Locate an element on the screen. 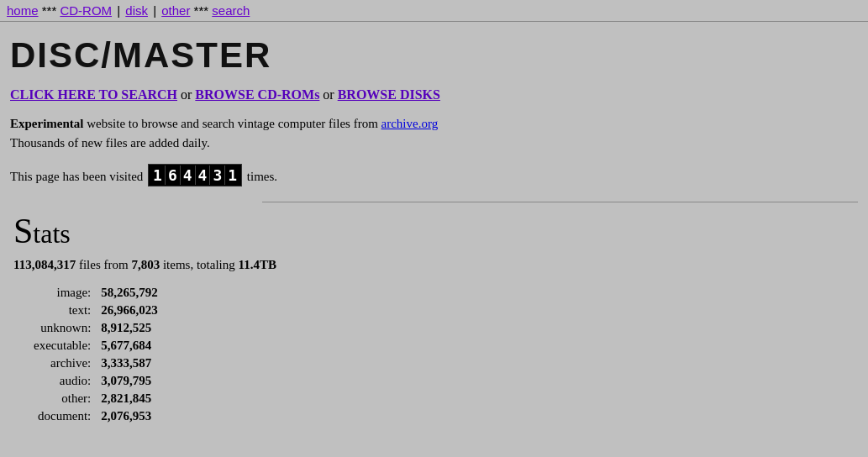 Image resolution: width=868 pixels, height=457 pixels. visit-prefix: This page has been visited is located at coordinates (76, 176).